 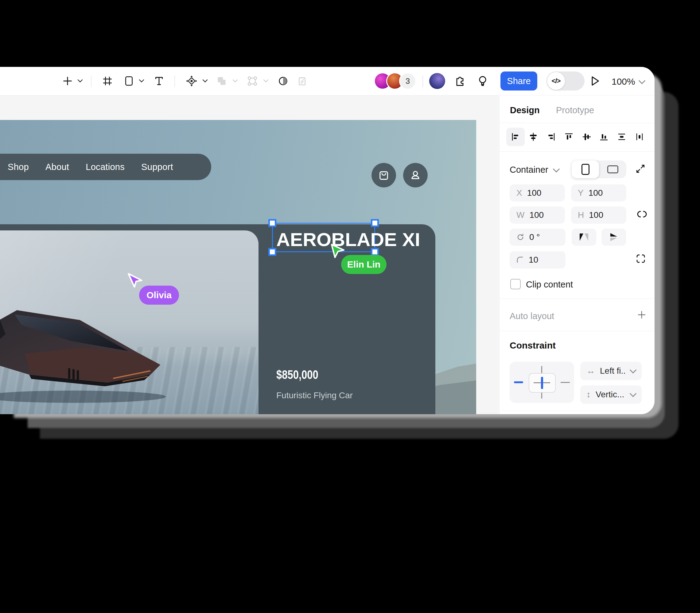 What do you see at coordinates (272, 252) in the screenshot?
I see `selection-handle-sw` at bounding box center [272, 252].